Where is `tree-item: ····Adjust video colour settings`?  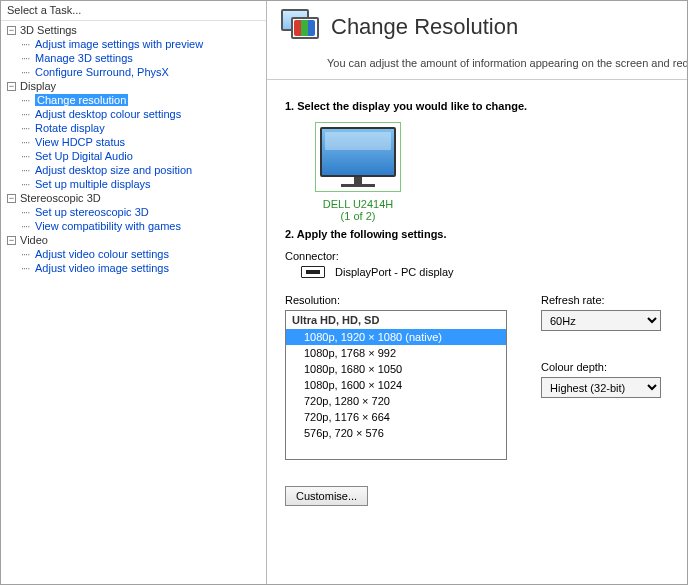 tree-item: ····Adjust video colour settings is located at coordinates (144, 254).